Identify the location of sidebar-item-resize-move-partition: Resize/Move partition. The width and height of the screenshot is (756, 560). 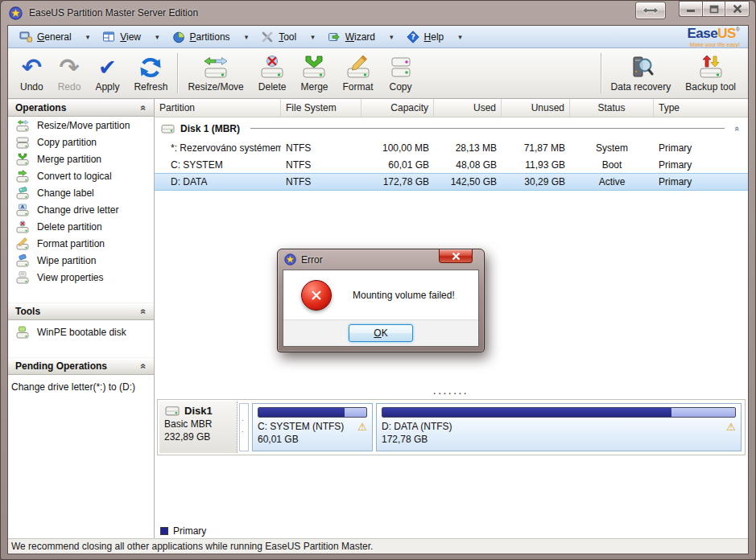
(81, 126).